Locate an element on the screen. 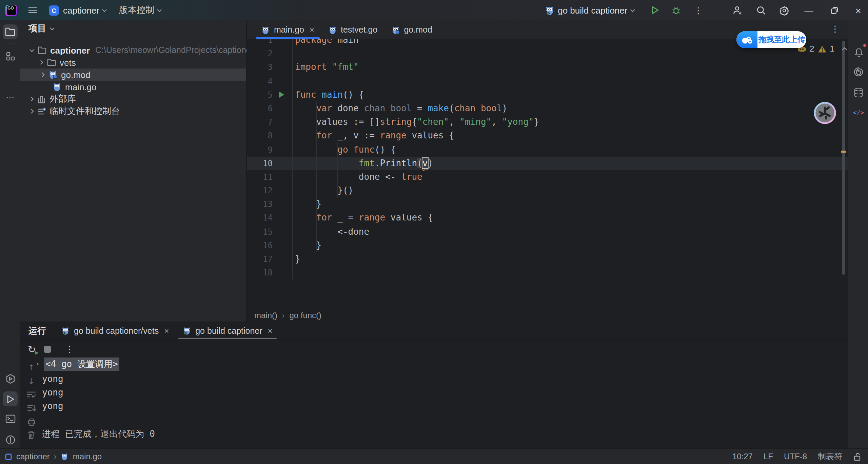  tree-item-go-mod: go.mod is located at coordinates (133, 75).